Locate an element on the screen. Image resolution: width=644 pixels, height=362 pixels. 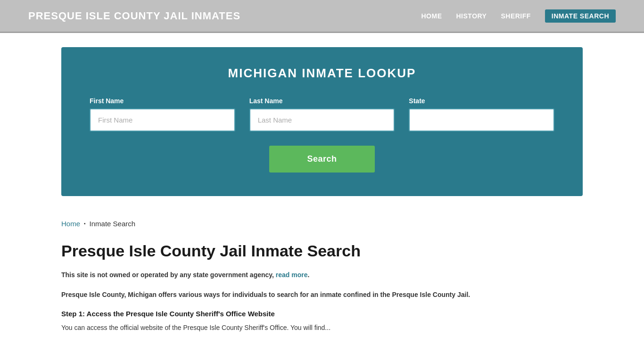
main-nav: HOME HISTORY SHERIFF INMATE SEARCH is located at coordinates (519, 16).